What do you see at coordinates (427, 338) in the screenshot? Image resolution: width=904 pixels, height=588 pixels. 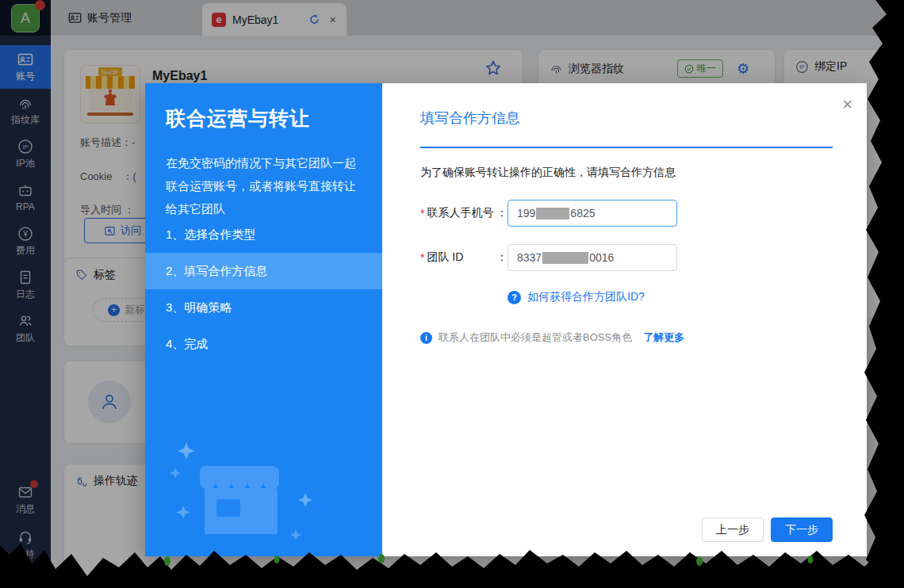 I see `info-icon: i` at bounding box center [427, 338].